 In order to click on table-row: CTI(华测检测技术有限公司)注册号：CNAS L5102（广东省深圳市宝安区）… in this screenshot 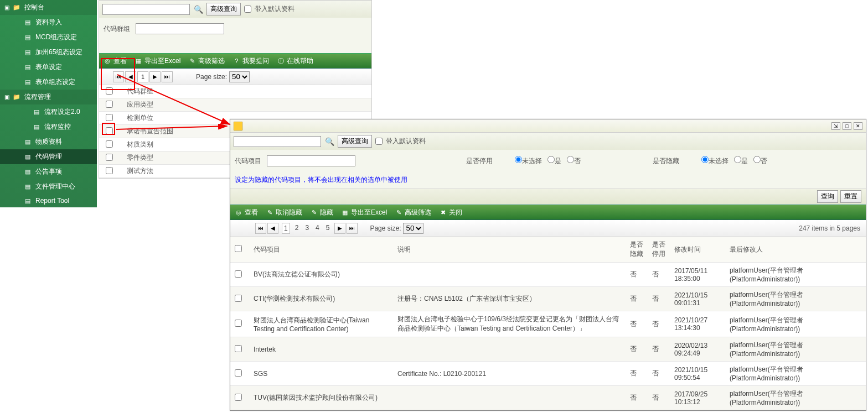, I will do `click(548, 299)`.